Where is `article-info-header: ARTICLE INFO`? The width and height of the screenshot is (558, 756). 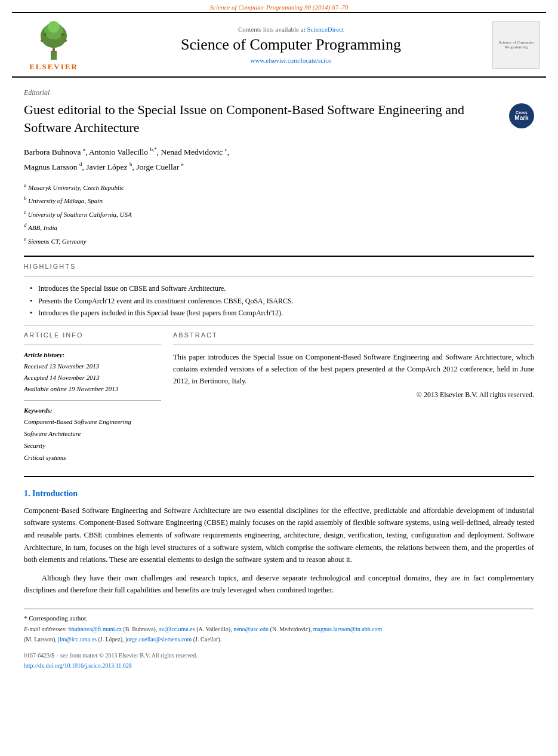 article-info-header: ARTICLE INFO is located at coordinates (93, 335).